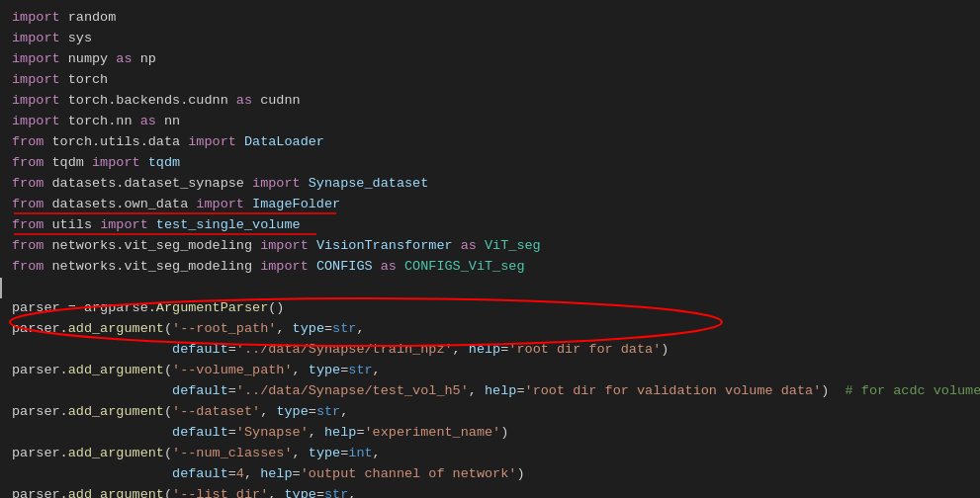 This screenshot has height=498, width=980. I want to click on code-line: parser.add_argument('--num_classes', typ…, so click(490, 455).